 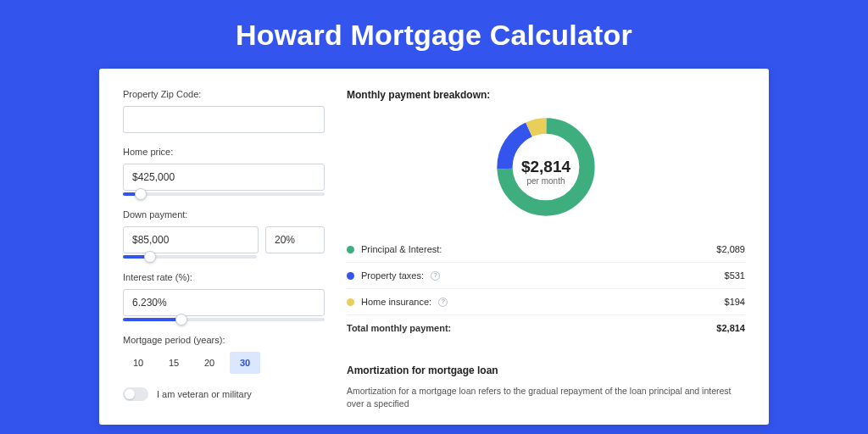 What do you see at coordinates (224, 394) in the screenshot?
I see `veteran-row: I am veteran or military` at bounding box center [224, 394].